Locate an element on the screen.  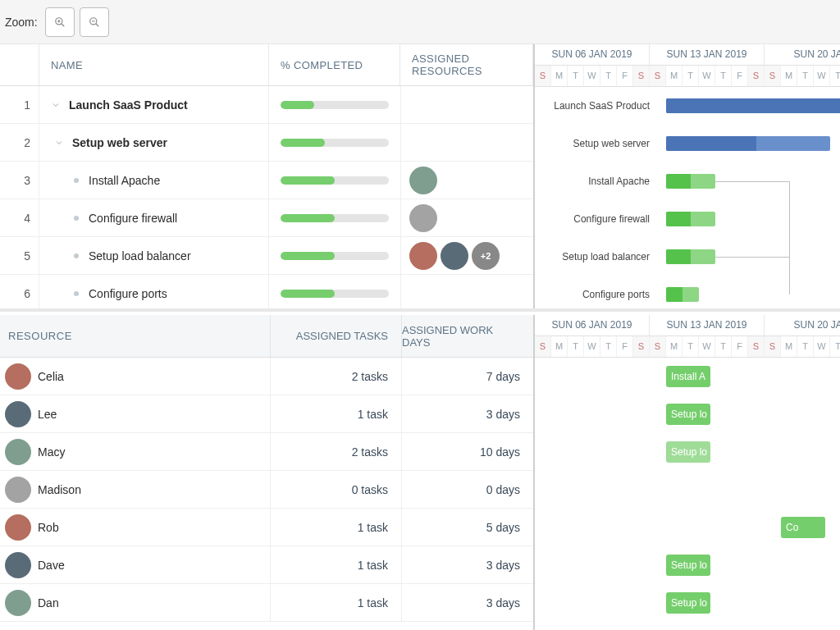
assigned-days: 10 days is located at coordinates (468, 451).